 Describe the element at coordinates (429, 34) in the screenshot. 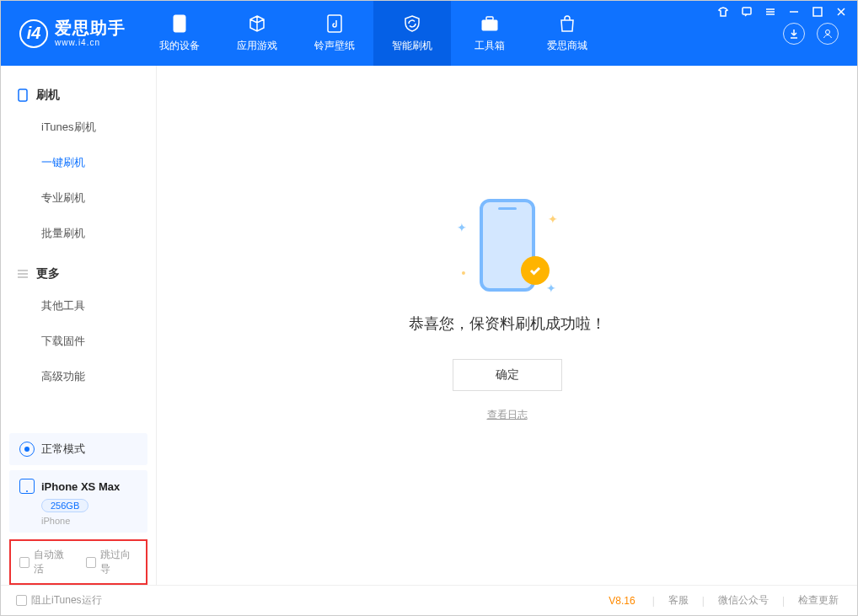

I see `title-bar: i4 爱思助手 www.i4.cn 我的设备 应用游戏 铃声壁纸 智能刷机 工具…` at that location.